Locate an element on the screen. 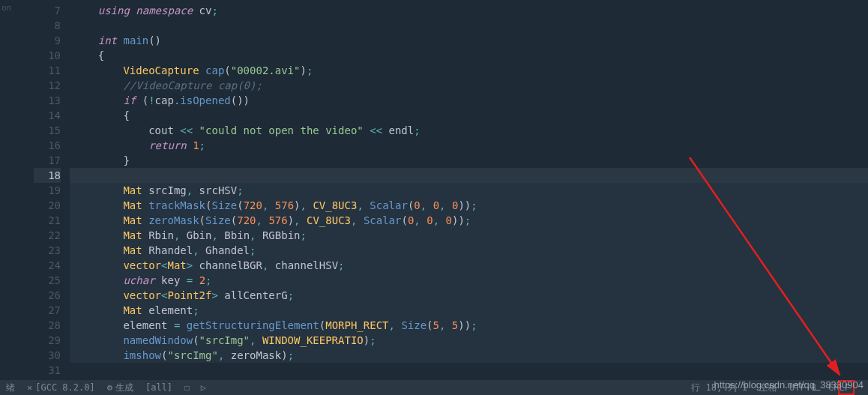 The width and height of the screenshot is (868, 395). code-line: vector<Mat> channelBGR, channelHSV; is located at coordinates (469, 265).